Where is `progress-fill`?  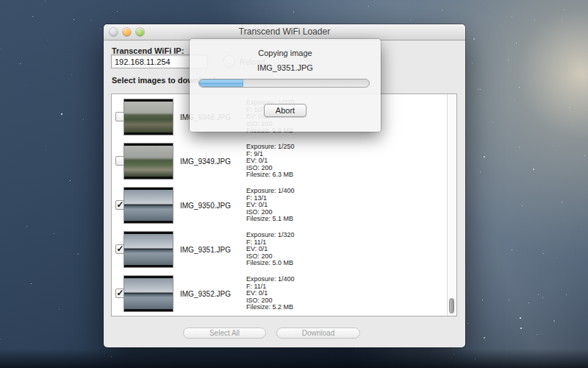
progress-fill is located at coordinates (221, 83).